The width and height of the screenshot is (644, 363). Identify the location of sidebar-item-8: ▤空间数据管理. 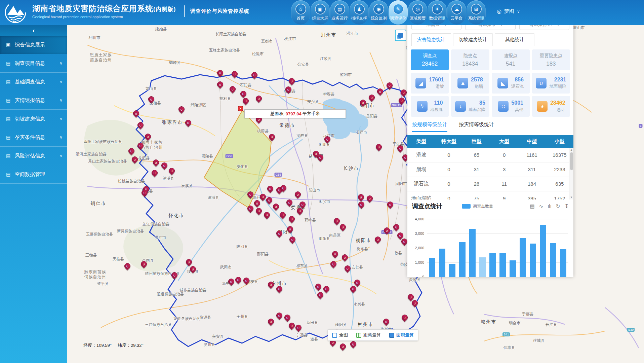
(34, 174).